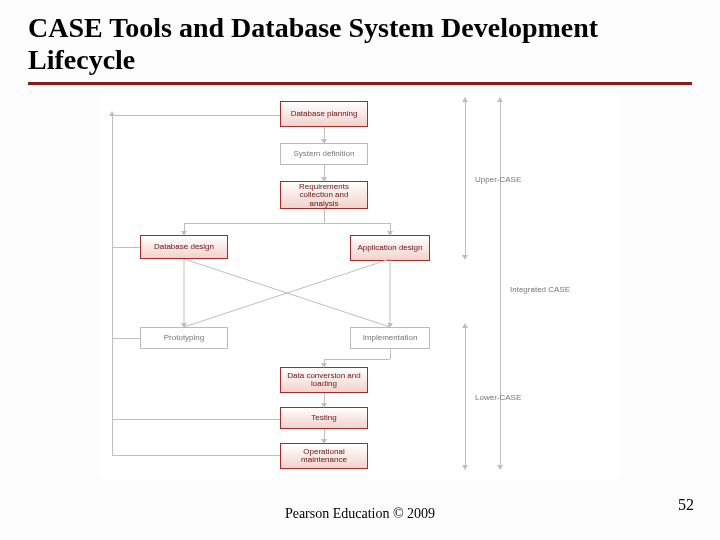  Describe the element at coordinates (360, 514) in the screenshot. I see `footer-copyright: Pearson Education © 2009` at that location.